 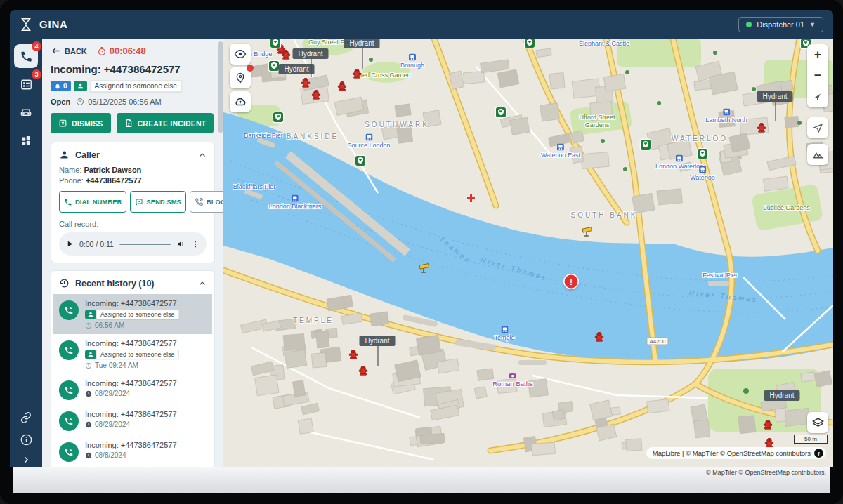 What do you see at coordinates (455, 250) in the screenshot?
I see `river-label: Thames` at bounding box center [455, 250].